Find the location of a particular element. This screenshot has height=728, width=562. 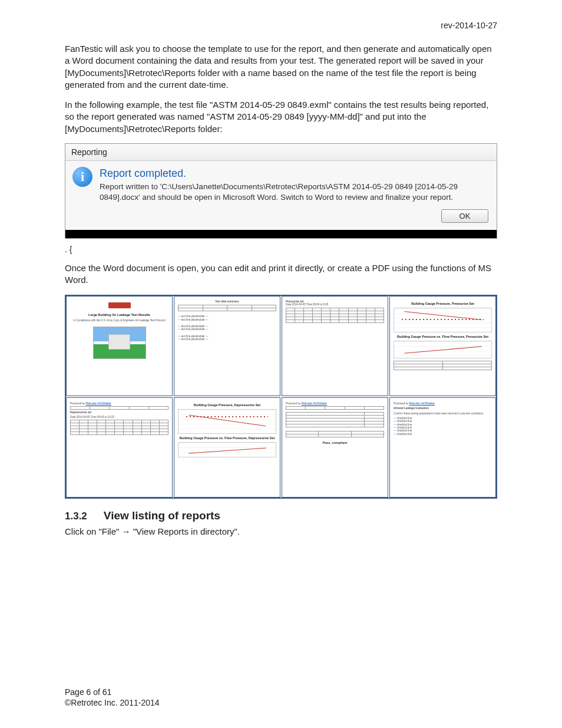

cover-photo is located at coordinates (120, 343).